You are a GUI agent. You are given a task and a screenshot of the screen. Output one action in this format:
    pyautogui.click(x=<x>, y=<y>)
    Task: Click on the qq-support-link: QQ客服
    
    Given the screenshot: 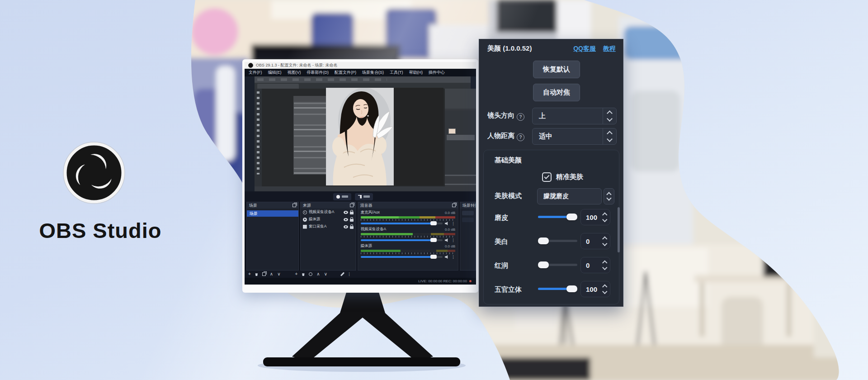 What is the action you would take?
    pyautogui.click(x=585, y=49)
    